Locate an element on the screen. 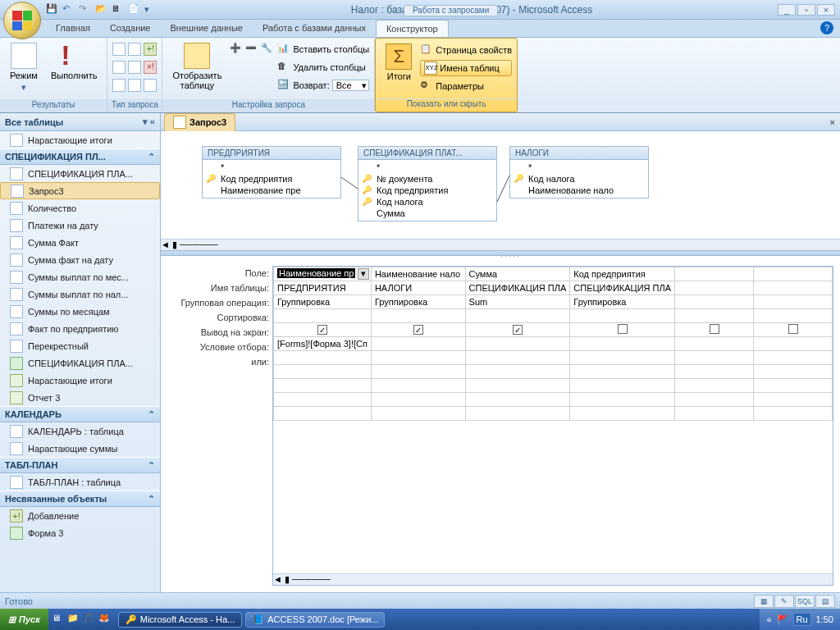 The width and height of the screenshot is (840, 630). table-names-button: XYZИмена таблиц is located at coordinates (466, 68).